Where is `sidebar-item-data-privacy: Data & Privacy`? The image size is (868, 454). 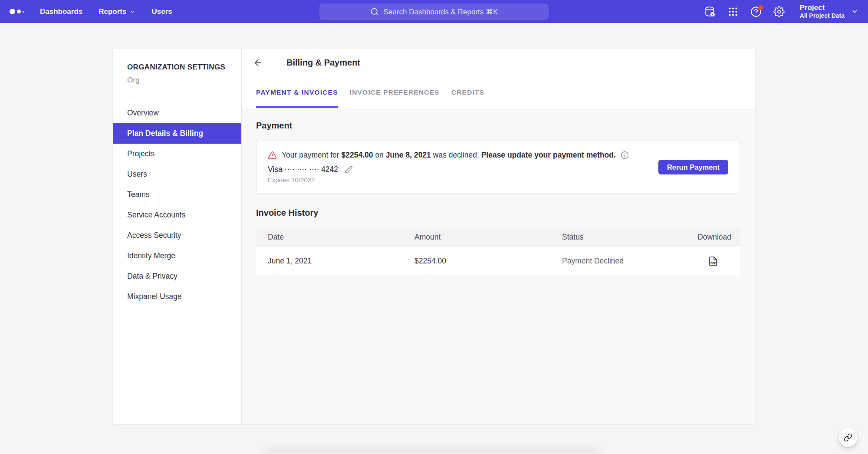
sidebar-item-data-privacy: Data & Privacy is located at coordinates (177, 276).